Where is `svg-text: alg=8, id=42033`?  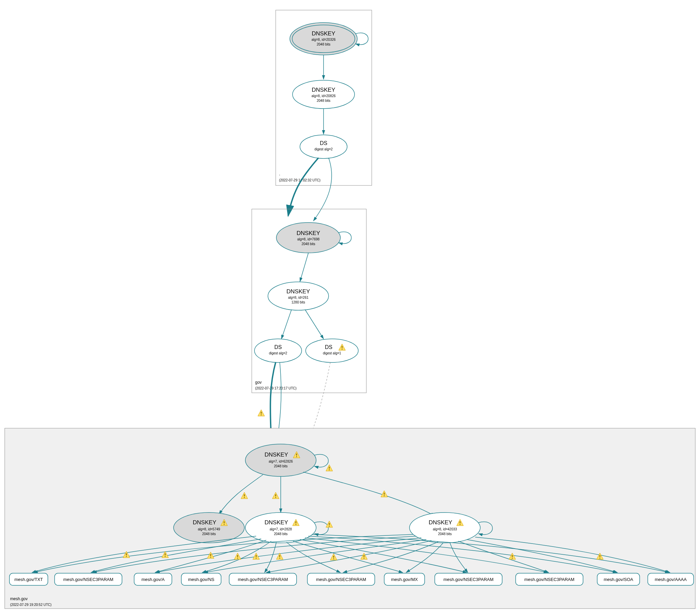
svg-text: alg=8, id=42033 is located at coordinates (445, 529).